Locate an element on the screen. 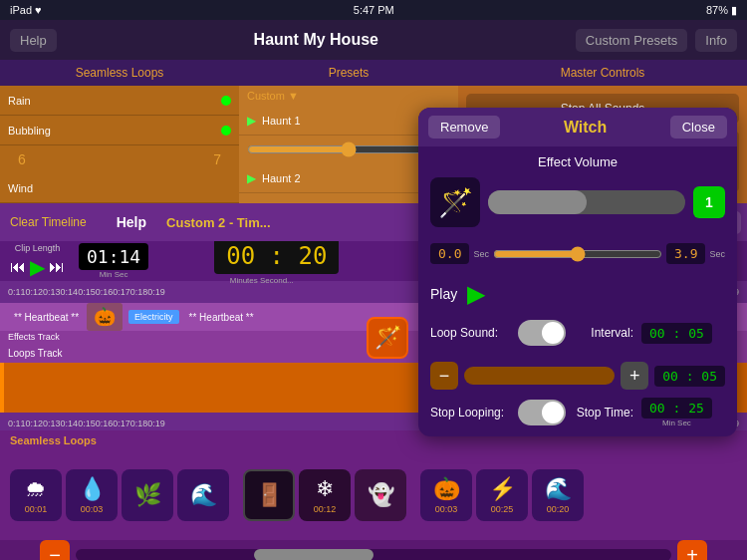  effect-volume-section: Effect Volume 🪄 1 is located at coordinates (578, 191).